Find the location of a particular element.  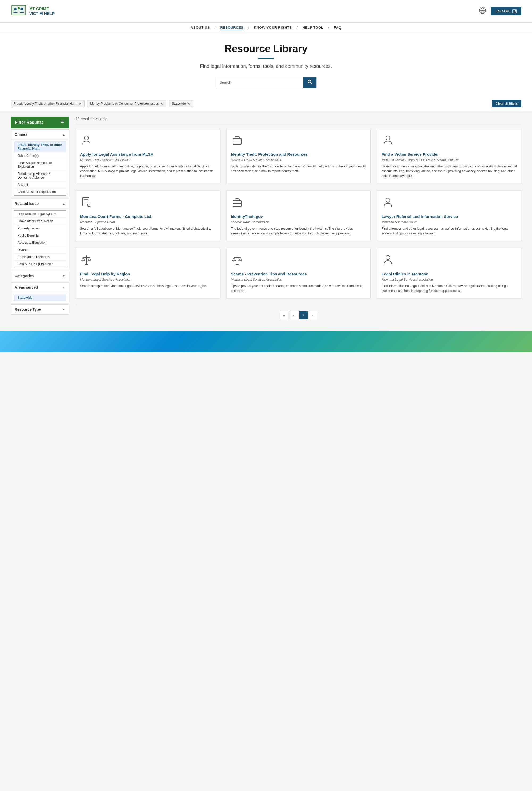

search-input is located at coordinates (259, 82).